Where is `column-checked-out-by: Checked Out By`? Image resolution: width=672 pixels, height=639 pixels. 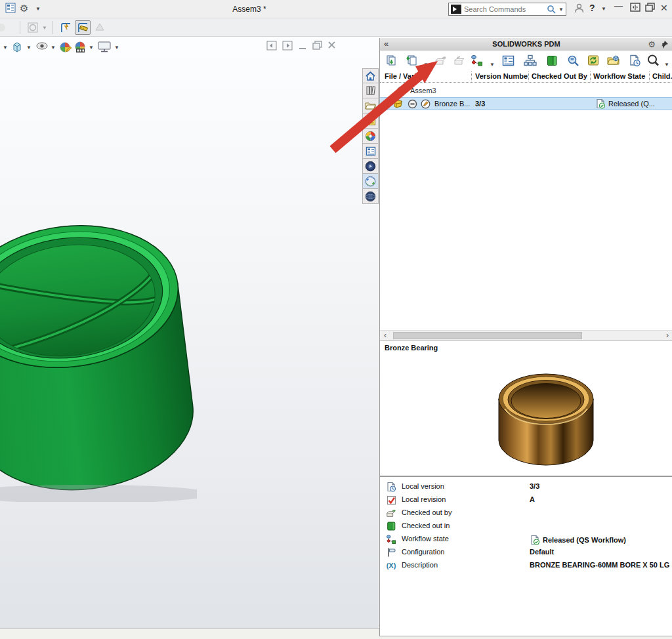
column-checked-out-by: Checked Out By is located at coordinates (560, 76).